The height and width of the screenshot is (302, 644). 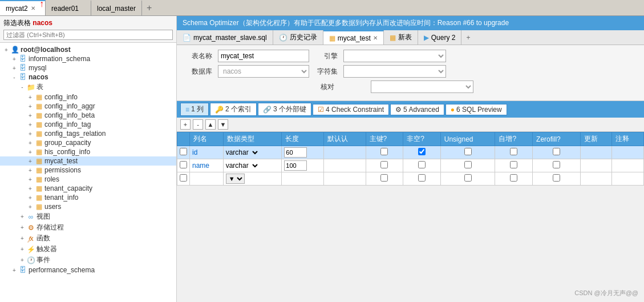 I want to click on inner-tab-close: ✕, so click(x=375, y=38).